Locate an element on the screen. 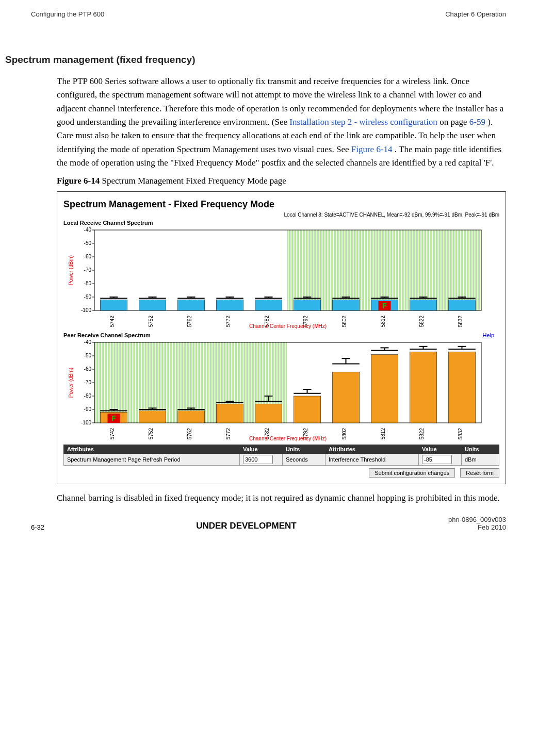  page-header: Configuring the PTP 600 Chapter 6 Operat… is located at coordinates (268, 14).